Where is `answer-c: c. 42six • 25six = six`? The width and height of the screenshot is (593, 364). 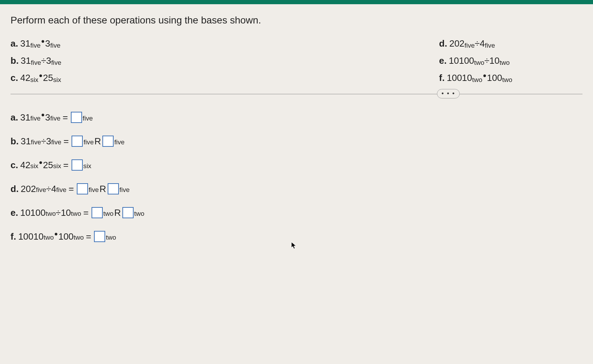 answer-c: c. 42six • 25six = six is located at coordinates (297, 165).